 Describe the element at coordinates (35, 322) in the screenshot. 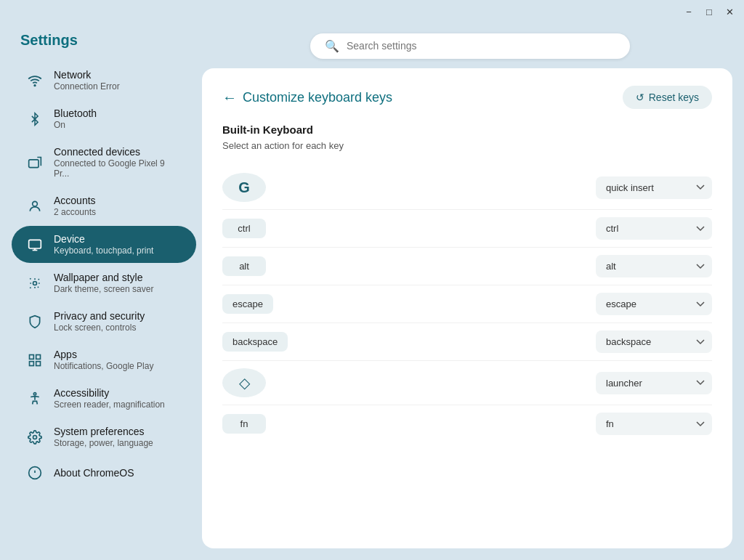

I see `privacy-icon` at that location.